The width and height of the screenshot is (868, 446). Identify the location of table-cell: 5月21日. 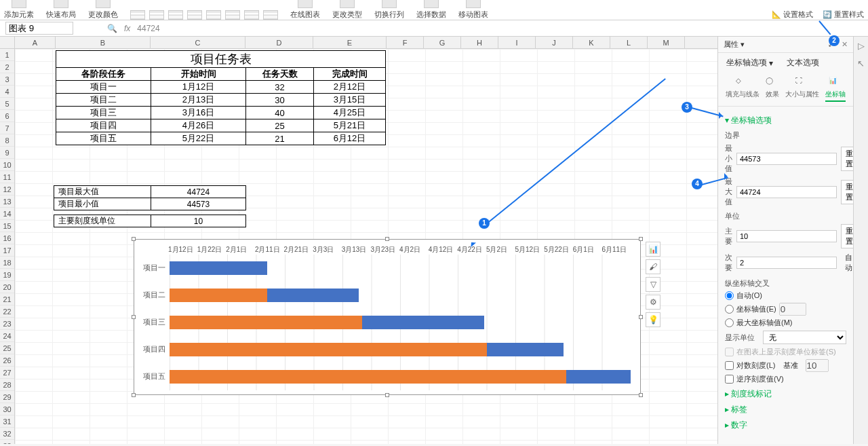
(350, 126).